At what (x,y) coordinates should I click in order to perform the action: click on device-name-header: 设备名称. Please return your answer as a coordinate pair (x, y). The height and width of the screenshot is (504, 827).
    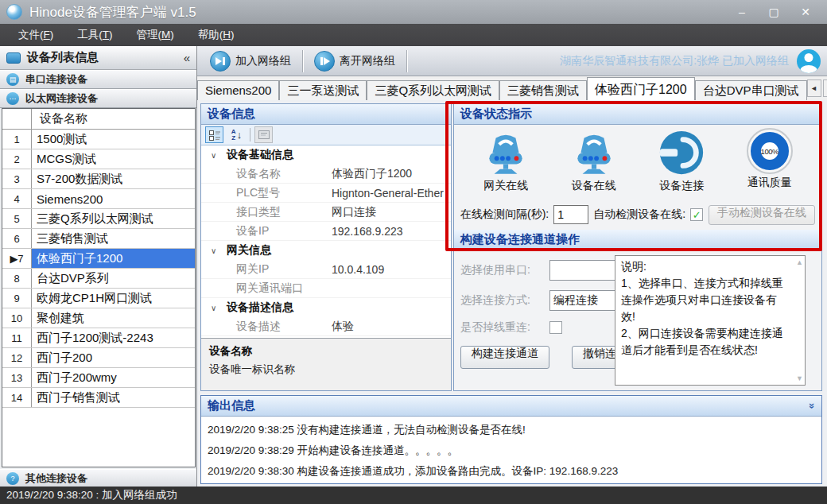
    Looking at the image, I should click on (113, 119).